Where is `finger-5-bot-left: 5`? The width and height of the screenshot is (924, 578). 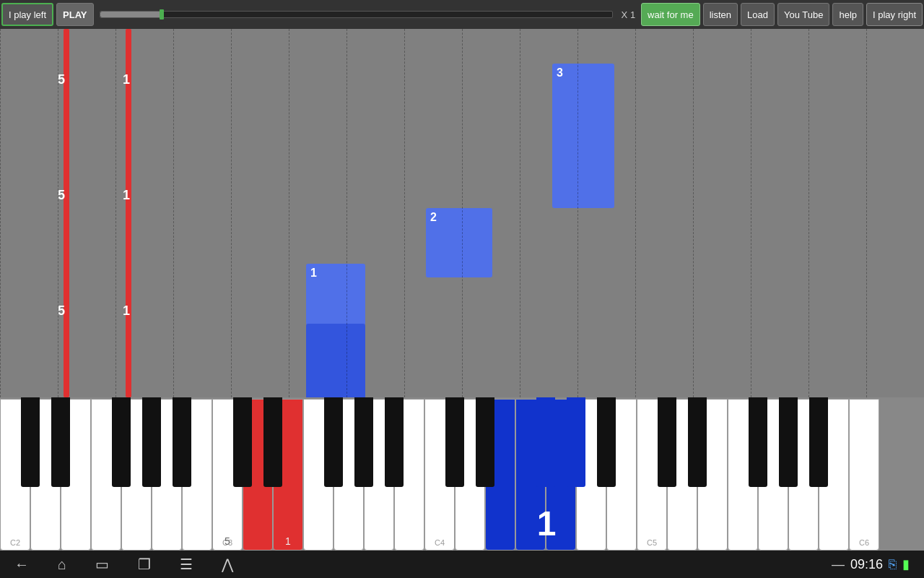
finger-5-bot-left: 5 is located at coordinates (61, 311).